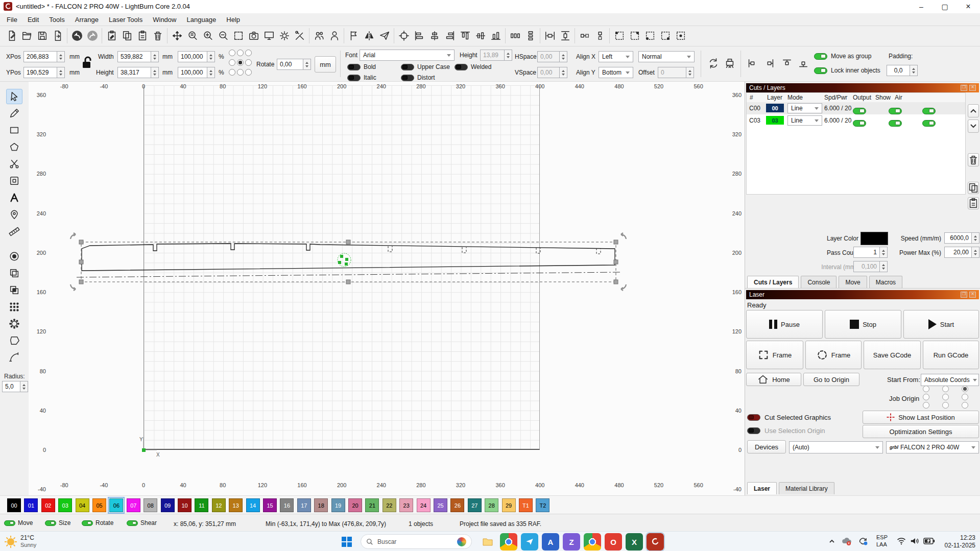  Describe the element at coordinates (553, 73) in the screenshot. I see `vspace-field: 0,00` at that location.